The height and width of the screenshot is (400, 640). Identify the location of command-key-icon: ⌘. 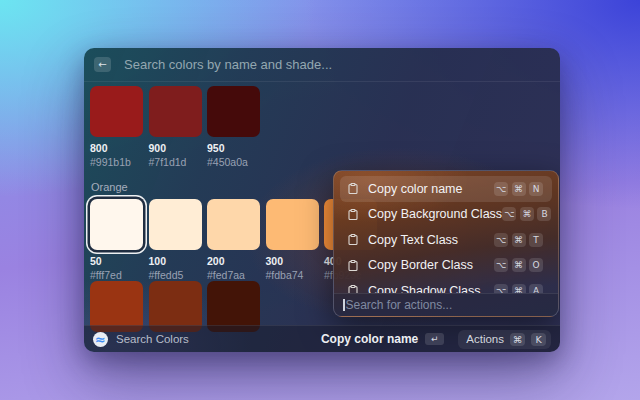
(518, 340).